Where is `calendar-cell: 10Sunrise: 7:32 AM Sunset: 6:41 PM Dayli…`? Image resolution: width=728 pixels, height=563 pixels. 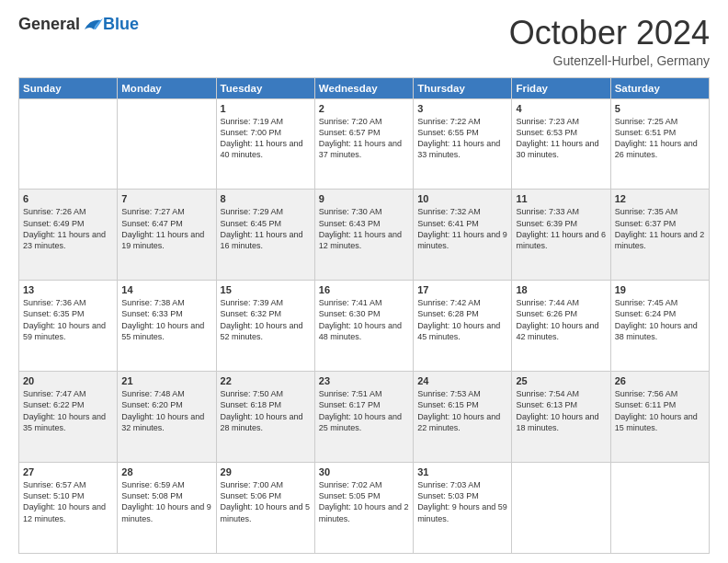 calendar-cell: 10Sunrise: 7:32 AM Sunset: 6:41 PM Dayli… is located at coordinates (463, 236).